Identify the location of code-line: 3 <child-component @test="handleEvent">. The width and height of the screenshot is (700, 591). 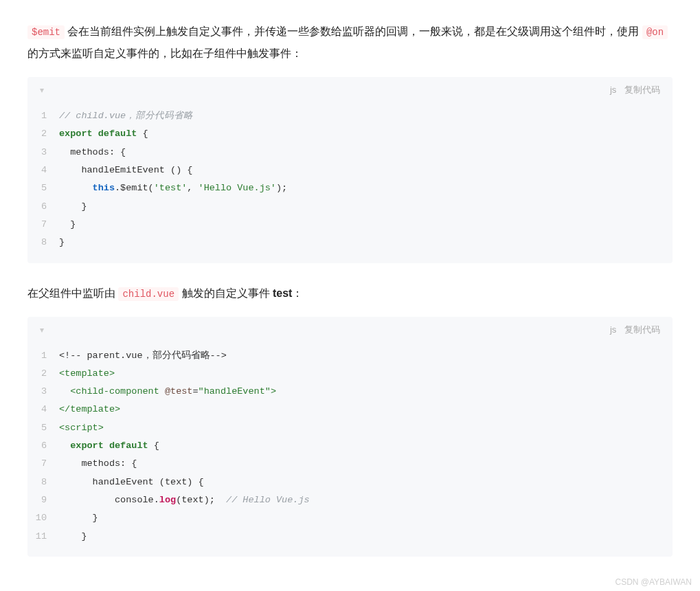
(350, 392).